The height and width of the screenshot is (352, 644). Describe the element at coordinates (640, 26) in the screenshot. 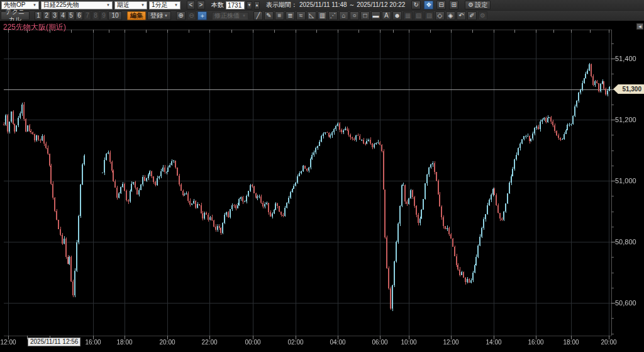

I see `panel-collapse-button: ◀` at that location.